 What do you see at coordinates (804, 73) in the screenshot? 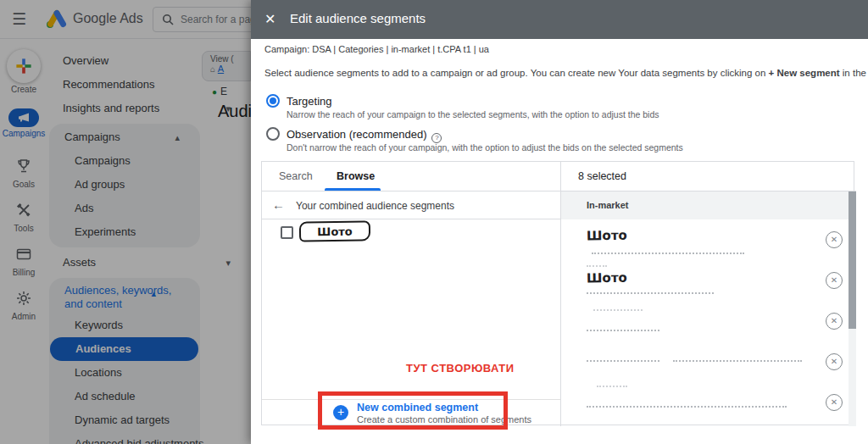
I see `description-bold: + New segment` at bounding box center [804, 73].